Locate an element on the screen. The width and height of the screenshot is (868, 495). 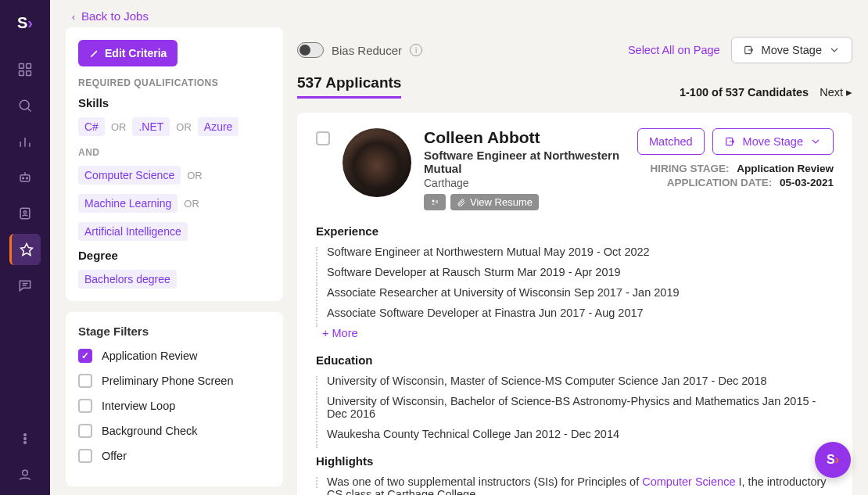
chevron-left-icon: ‹ is located at coordinates (74, 17).